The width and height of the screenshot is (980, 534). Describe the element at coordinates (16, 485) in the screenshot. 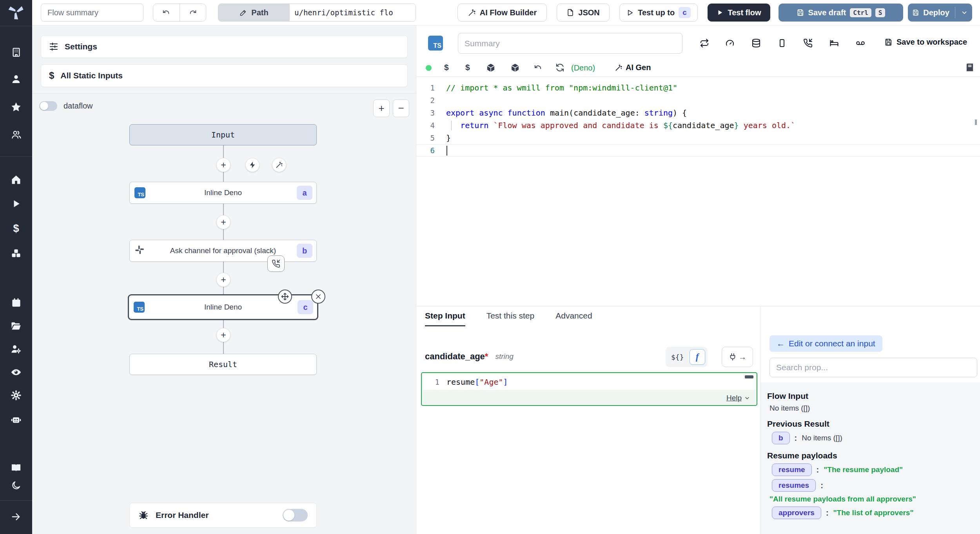

I see `moon-icon` at that location.